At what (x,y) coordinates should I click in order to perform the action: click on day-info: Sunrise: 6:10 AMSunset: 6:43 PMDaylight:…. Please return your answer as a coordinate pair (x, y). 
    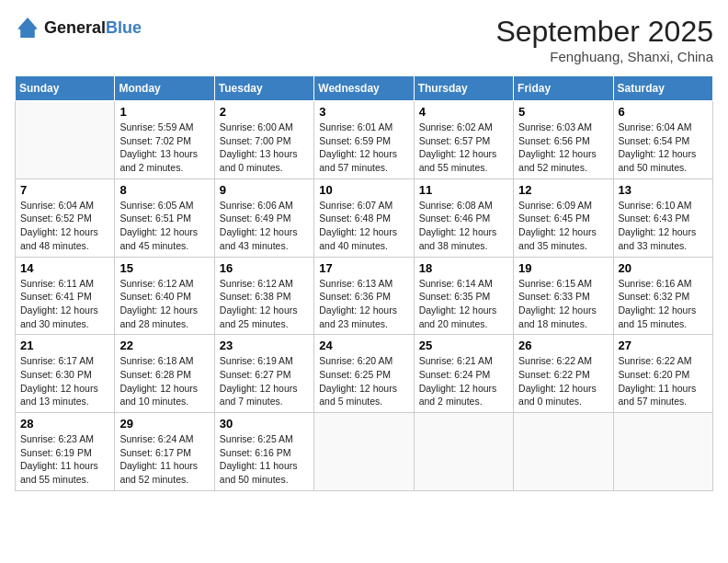
    Looking at the image, I should click on (664, 226).